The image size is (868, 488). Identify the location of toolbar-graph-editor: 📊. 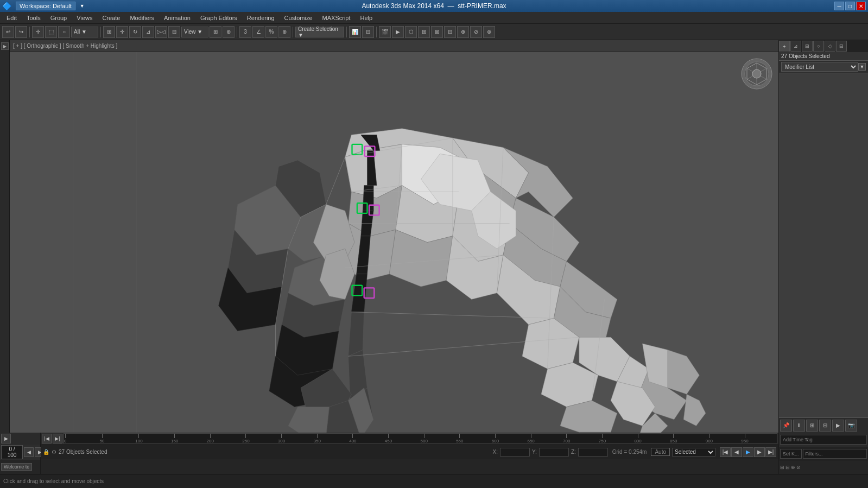
(355, 32).